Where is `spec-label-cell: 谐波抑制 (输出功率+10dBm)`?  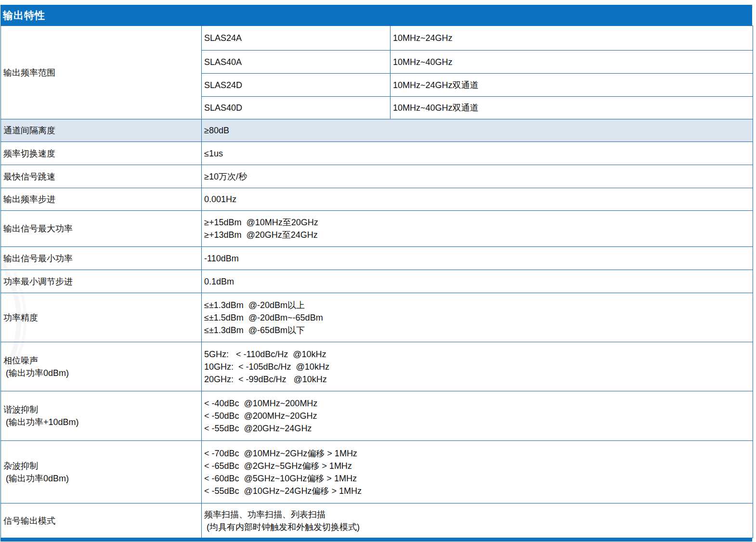 spec-label-cell: 谐波抑制 (输出功率+10dBm) is located at coordinates (101, 416).